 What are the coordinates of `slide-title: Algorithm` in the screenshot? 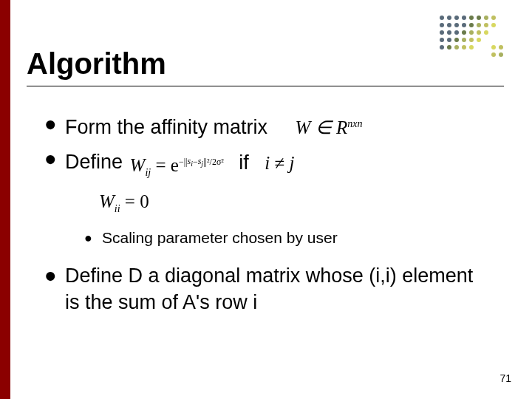 It's located at (96, 64).